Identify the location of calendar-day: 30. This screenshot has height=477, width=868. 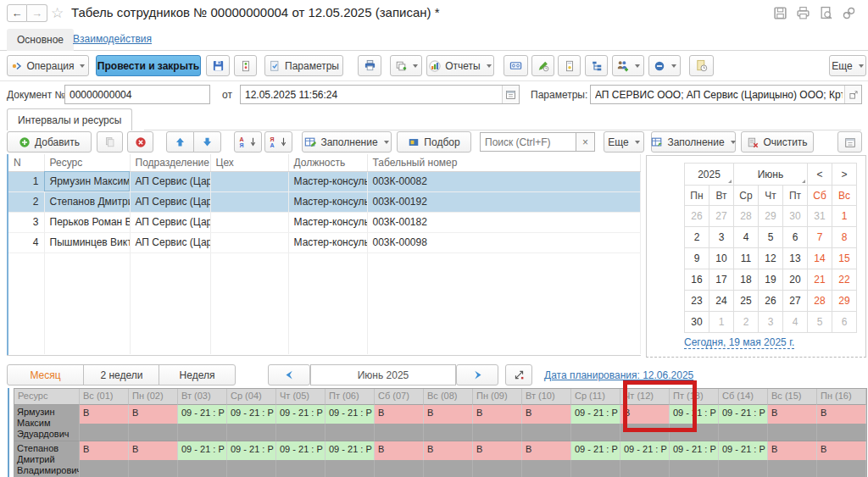
(795, 217).